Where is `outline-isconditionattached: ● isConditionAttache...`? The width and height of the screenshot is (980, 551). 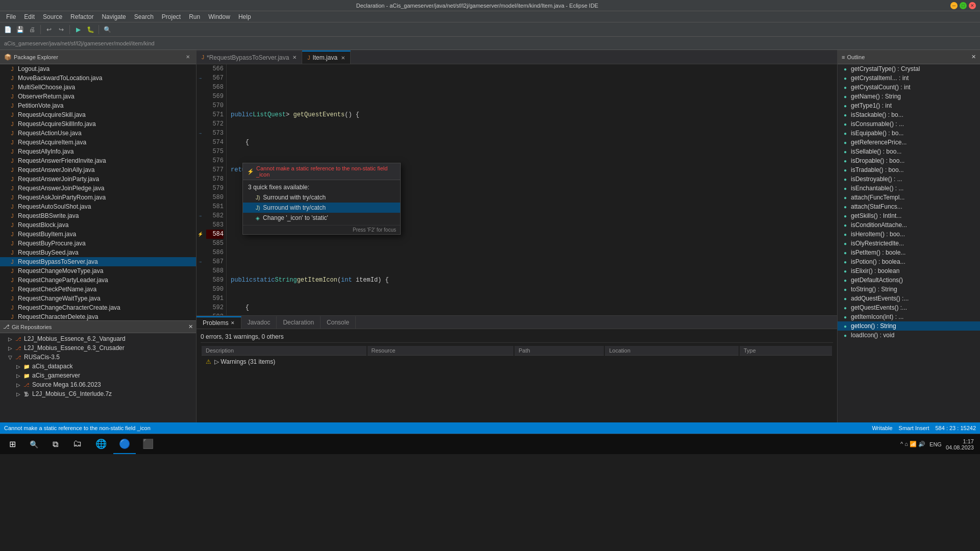
outline-isconditionattached: ● isConditionAttache... is located at coordinates (909, 225).